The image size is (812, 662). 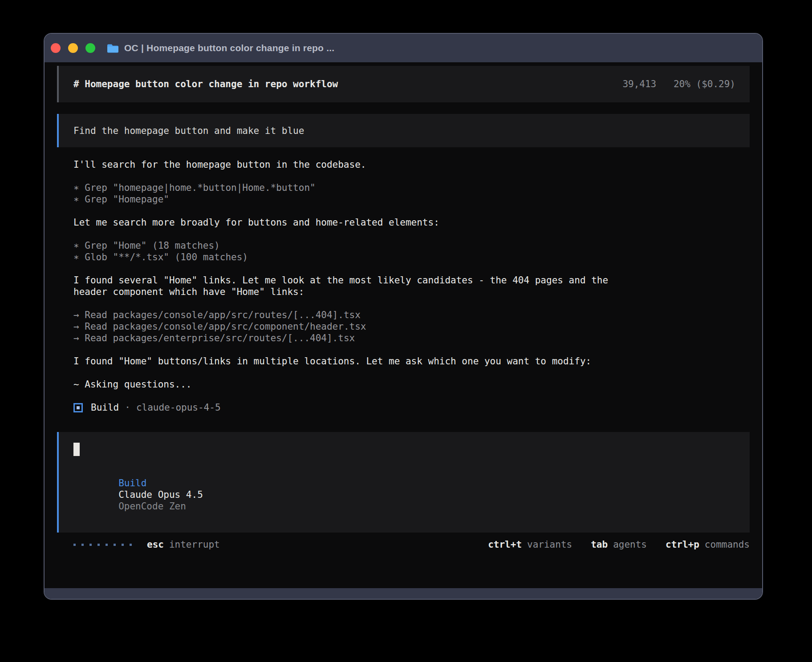 What do you see at coordinates (355, 286) in the screenshot?
I see `assistant-text-line: I found several "Home" links. Let me loo…` at bounding box center [355, 286].